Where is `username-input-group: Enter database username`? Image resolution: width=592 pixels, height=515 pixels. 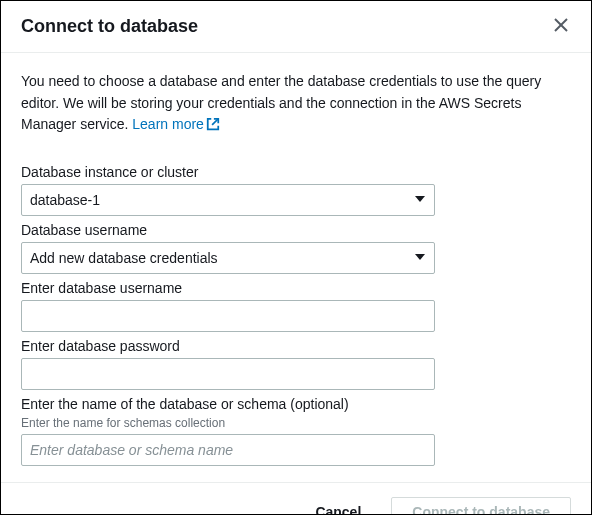
username-input-group: Enter database username is located at coordinates (296, 306).